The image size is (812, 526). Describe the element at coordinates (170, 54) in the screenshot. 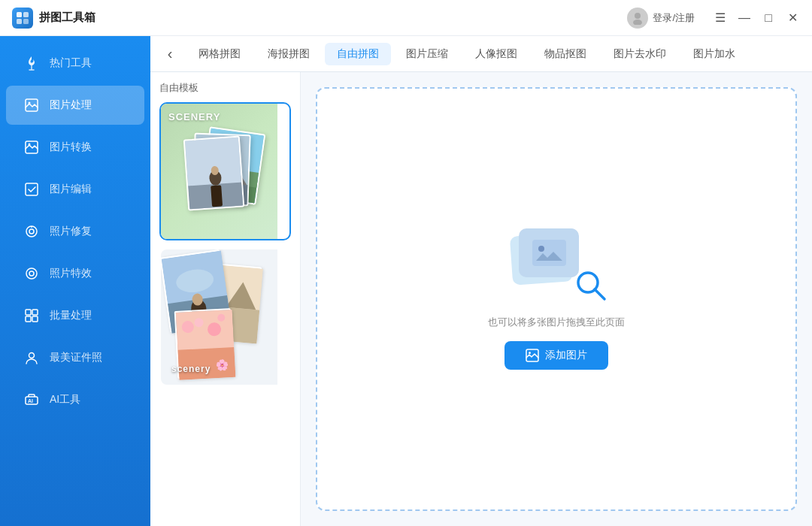

I see `back-button: ‹` at that location.